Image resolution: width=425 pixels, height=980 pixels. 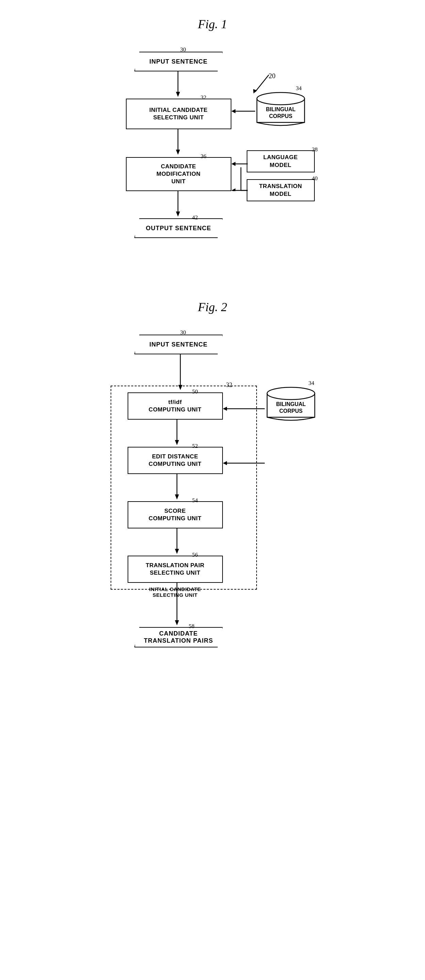 What do you see at coordinates (175, 592) in the screenshot?
I see `initial-candidate-dashed-label: INITIAL CANDIDATE SELECTING UNIT` at bounding box center [175, 592].